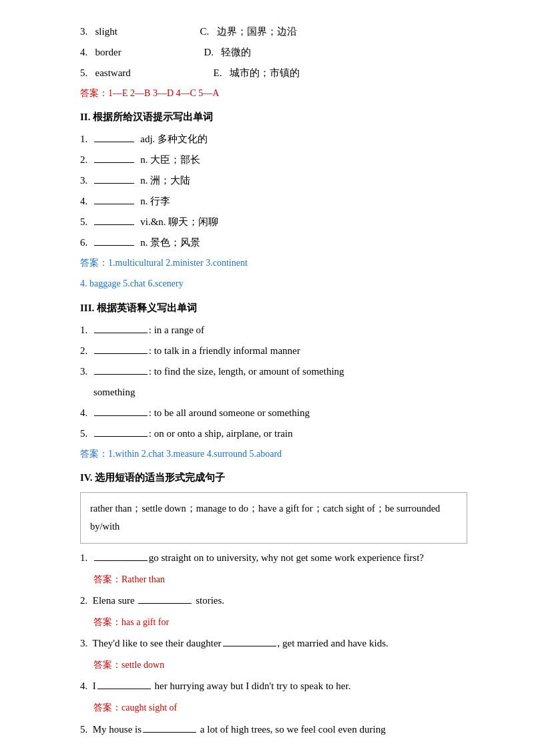 The width and height of the screenshot is (534, 756). What do you see at coordinates (274, 687) in the screenshot?
I see `section4-item-4: 4. I her hurrying away but I didn't try …` at bounding box center [274, 687].